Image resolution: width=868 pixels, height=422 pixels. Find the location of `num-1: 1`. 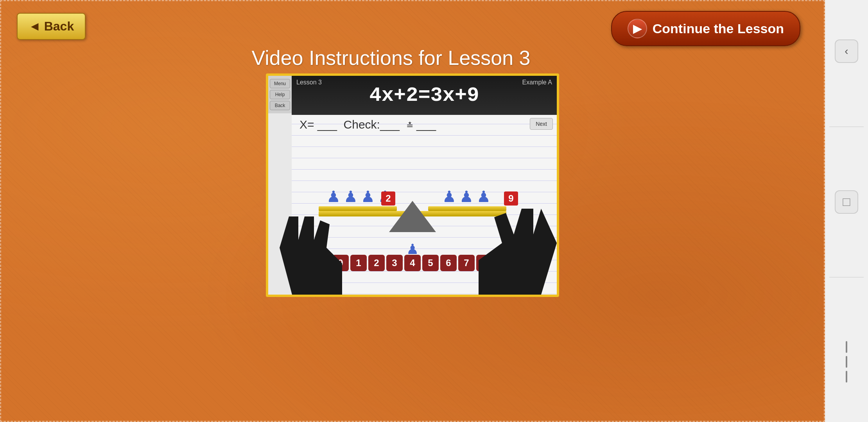

num-1: 1 is located at coordinates (359, 263).